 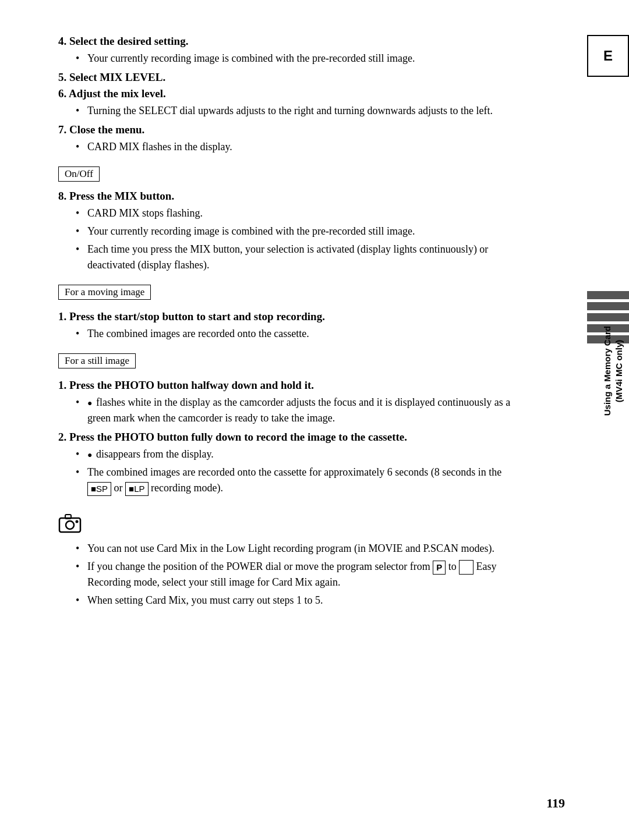 I want to click on onoff-tag: On/Off, so click(x=79, y=174).